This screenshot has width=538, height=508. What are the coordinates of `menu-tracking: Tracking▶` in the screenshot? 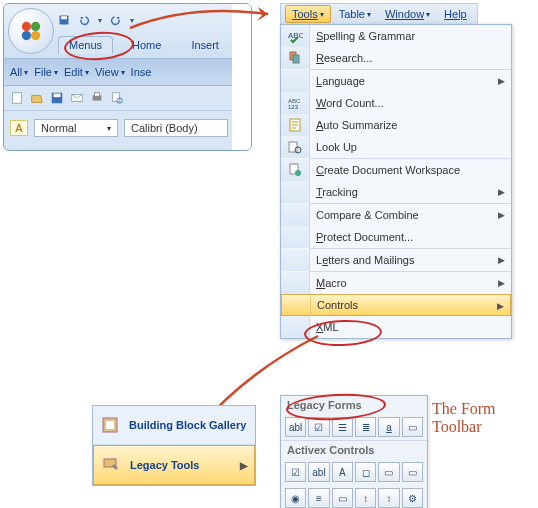 It's located at (396, 192).